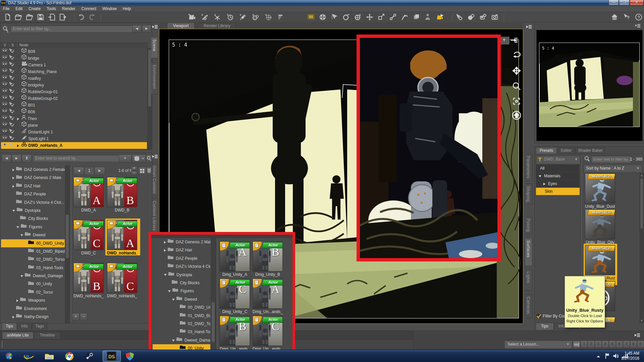 The image size is (644, 362). What do you see at coordinates (155, 48) in the screenshot?
I see `tab-scene: Scene` at bounding box center [155, 48].